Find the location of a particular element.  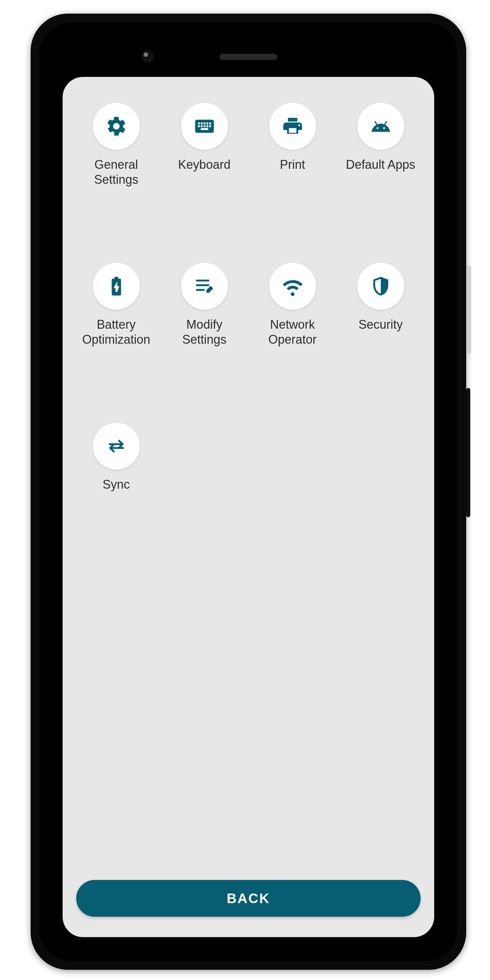

tile-label: Print is located at coordinates (292, 165).